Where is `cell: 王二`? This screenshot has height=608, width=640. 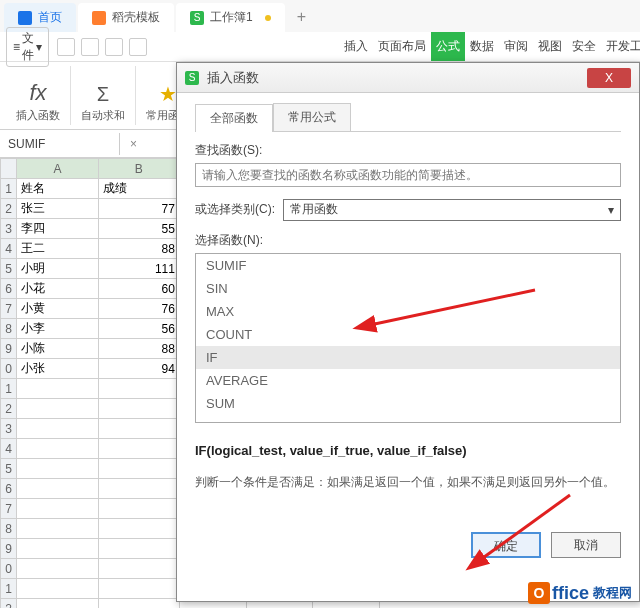
cell: 王二 is located at coordinates (58, 249).